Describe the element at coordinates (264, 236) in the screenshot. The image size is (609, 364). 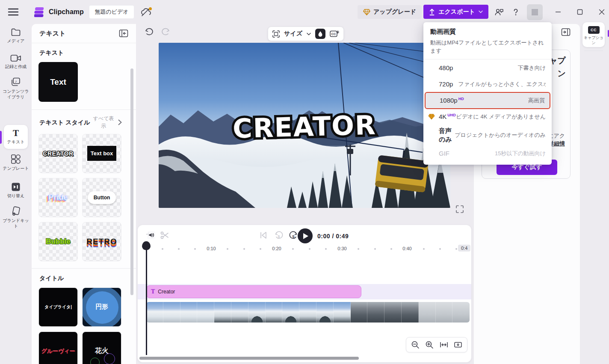
I see `skip-to-start-button` at that location.